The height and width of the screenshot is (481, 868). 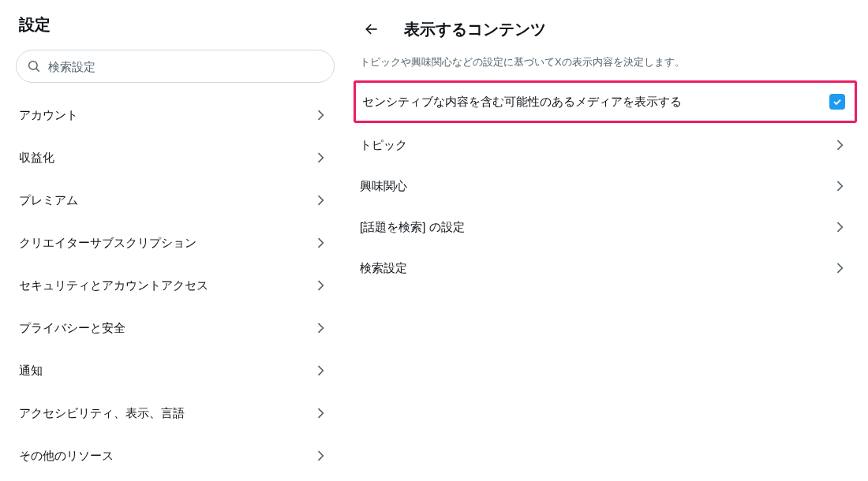 I want to click on sensitive-media-toggle-row: センシティブな内容を含む可能性のあるメディアを表示する, so click(x=605, y=102).